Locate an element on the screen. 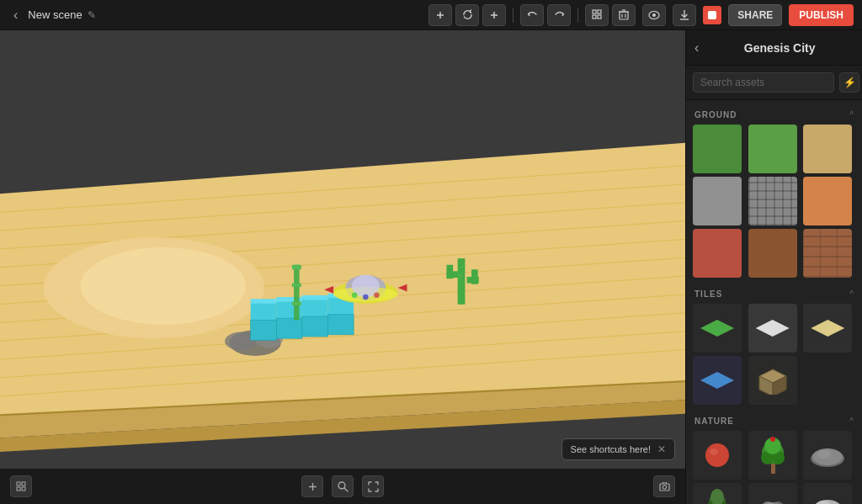 Image resolution: width=862 pixels, height=504 pixels. asset-ground-green1 is located at coordinates (717, 149).